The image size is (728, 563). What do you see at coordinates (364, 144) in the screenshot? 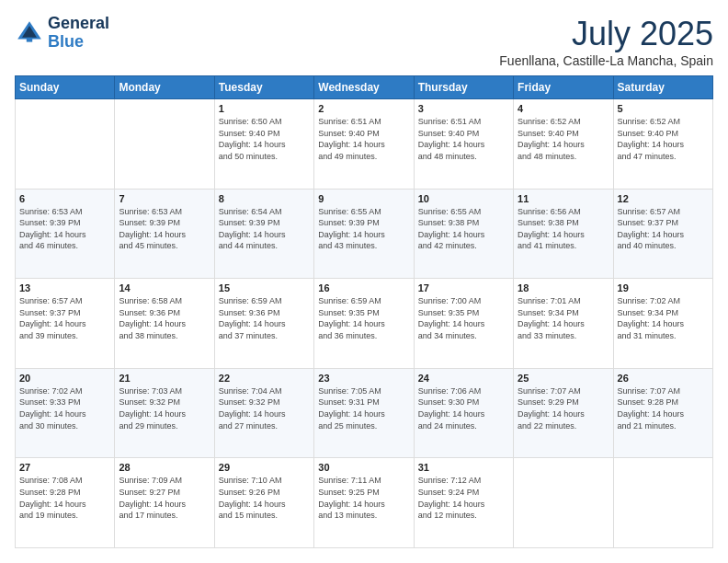
I see `calendar-cell: 2Sunrise: 6:51 AM Sunset: 9:40 PM Daylig…` at bounding box center [364, 144].